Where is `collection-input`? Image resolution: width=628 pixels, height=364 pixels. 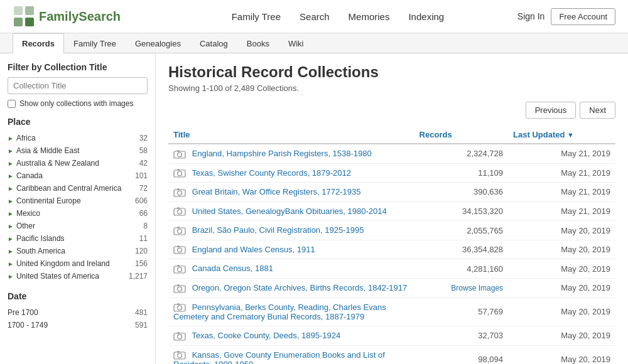
collection-input is located at coordinates (78, 85).